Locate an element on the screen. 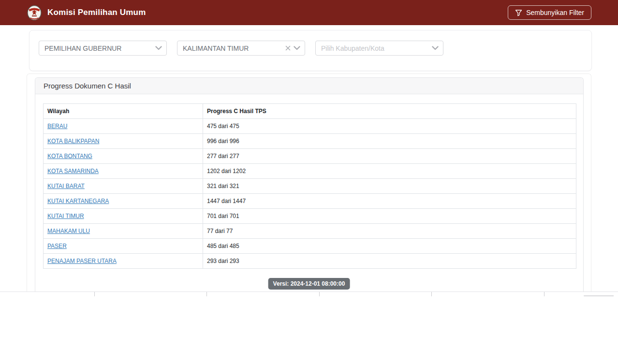 The height and width of the screenshot is (364, 618). provinsi-value: KALIMANTAN TIMUR is located at coordinates (234, 48).